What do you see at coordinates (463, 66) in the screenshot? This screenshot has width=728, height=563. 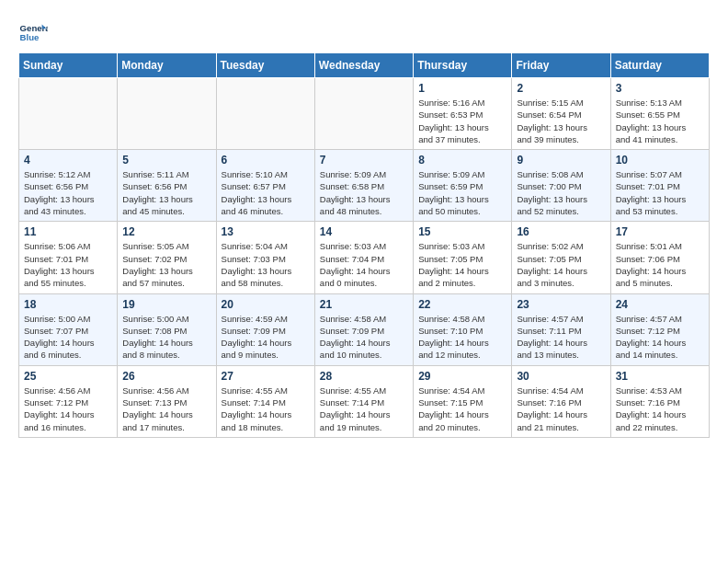 I see `header-thursday: Thursday` at bounding box center [463, 66].